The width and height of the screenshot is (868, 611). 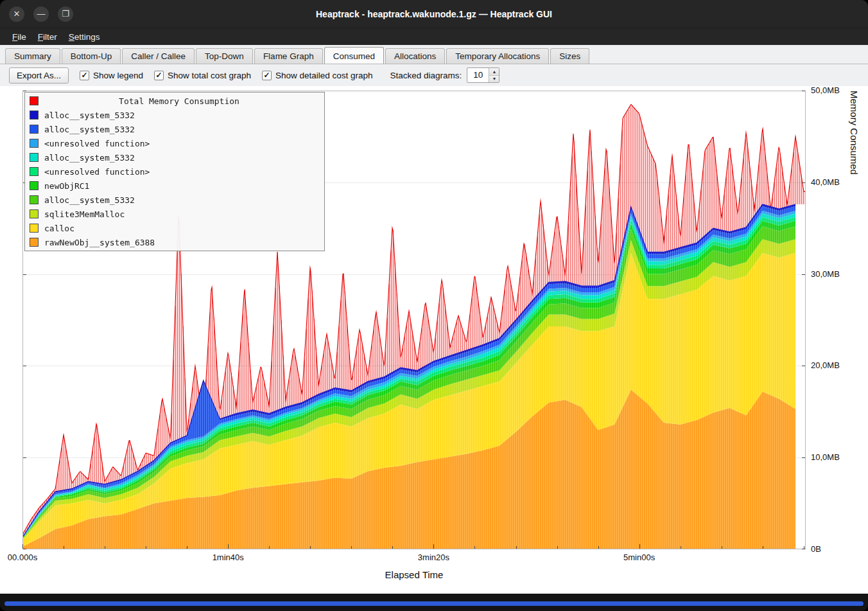 What do you see at coordinates (494, 72) in the screenshot?
I see `spin-up-icon: ▲` at bounding box center [494, 72].